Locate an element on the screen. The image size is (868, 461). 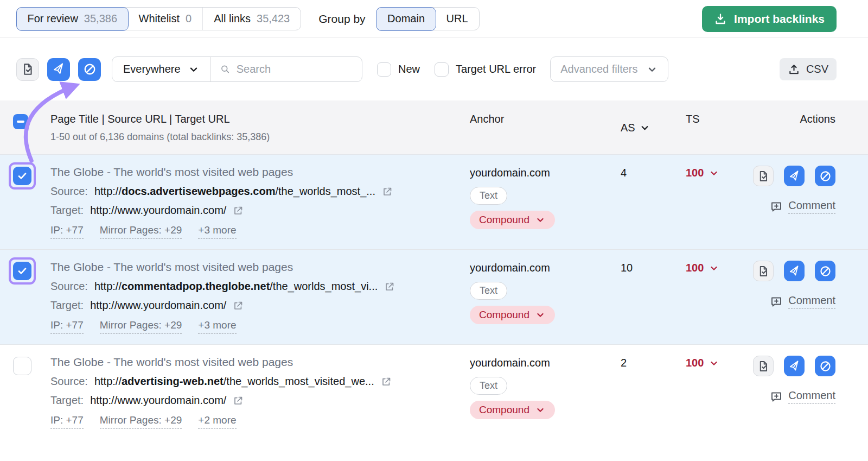
page-title: The Globe - The world's most visited web… is located at coordinates (258, 362).